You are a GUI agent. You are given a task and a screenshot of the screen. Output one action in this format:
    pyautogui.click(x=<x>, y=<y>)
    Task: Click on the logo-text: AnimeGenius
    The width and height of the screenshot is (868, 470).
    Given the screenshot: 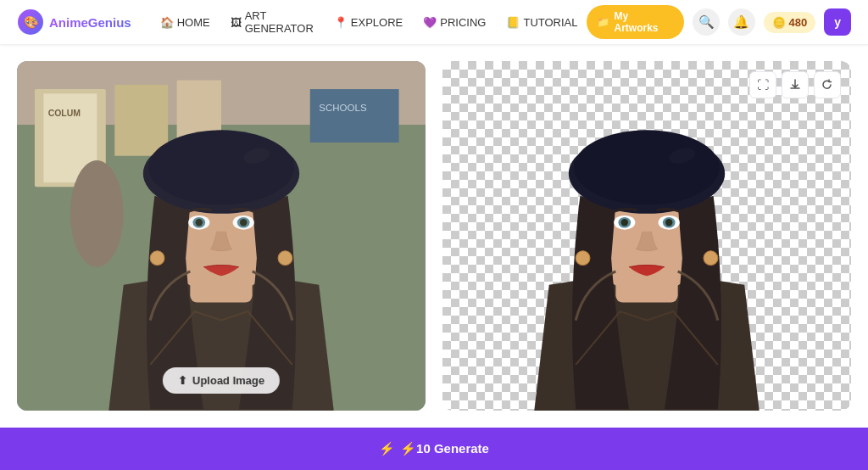 What is the action you would take?
    pyautogui.click(x=90, y=22)
    